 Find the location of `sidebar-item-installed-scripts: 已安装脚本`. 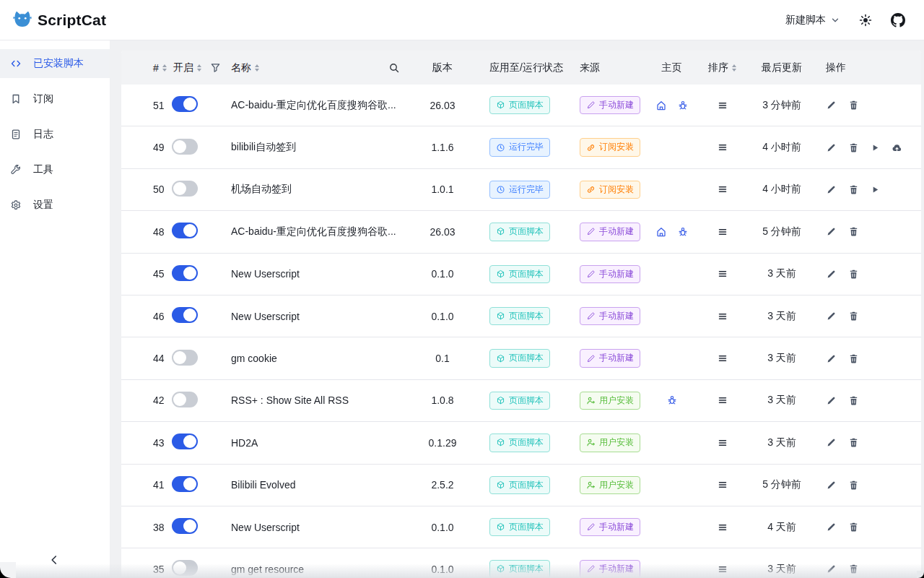

sidebar-item-installed-scripts: 已安装脚本 is located at coordinates (55, 64).